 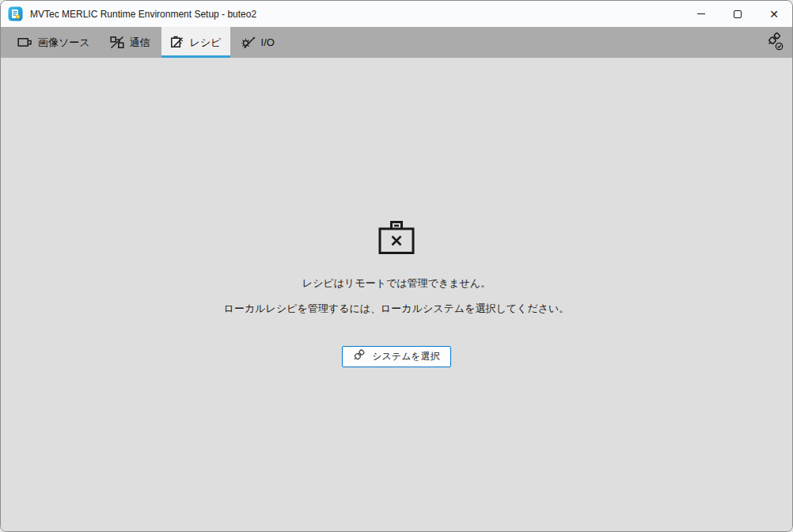 What do you see at coordinates (147, 43) in the screenshot?
I see `tab-strip: 画像ソース 通信` at bounding box center [147, 43].